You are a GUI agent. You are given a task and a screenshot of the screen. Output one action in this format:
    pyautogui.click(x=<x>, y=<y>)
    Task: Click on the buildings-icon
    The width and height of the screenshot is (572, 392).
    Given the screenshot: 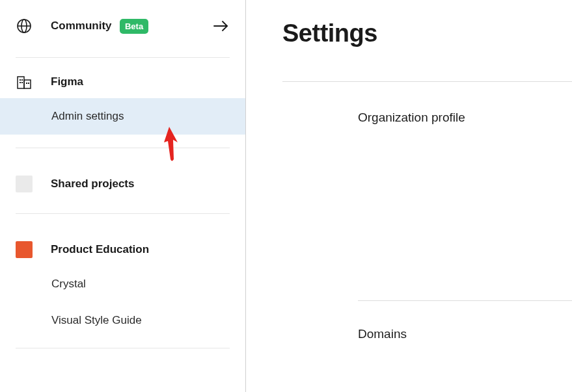 What is the action you would take?
    pyautogui.click(x=24, y=82)
    